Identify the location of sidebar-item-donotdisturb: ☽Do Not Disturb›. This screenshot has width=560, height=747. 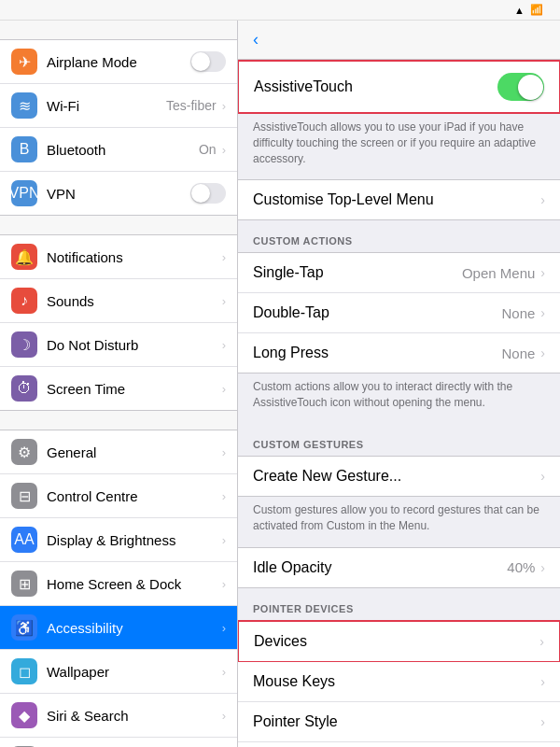
(119, 345).